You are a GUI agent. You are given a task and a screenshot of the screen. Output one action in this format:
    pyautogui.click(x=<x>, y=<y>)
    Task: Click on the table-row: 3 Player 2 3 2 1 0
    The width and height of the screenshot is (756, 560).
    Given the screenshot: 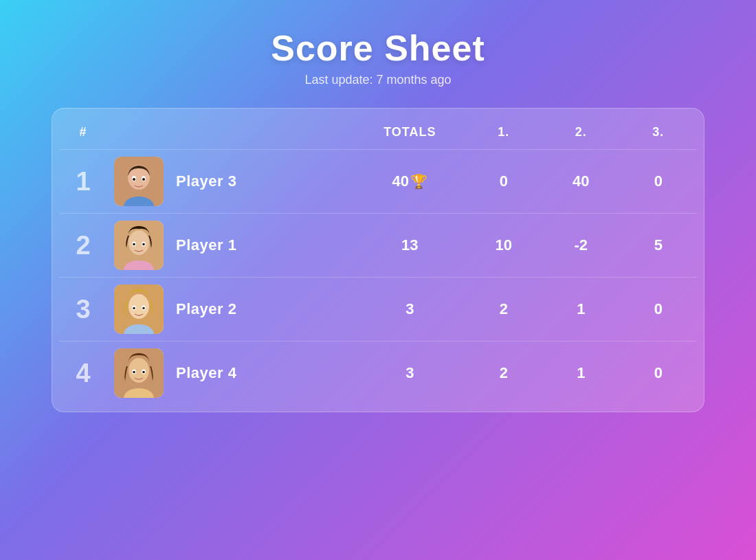 What is the action you would take?
    pyautogui.click(x=378, y=309)
    